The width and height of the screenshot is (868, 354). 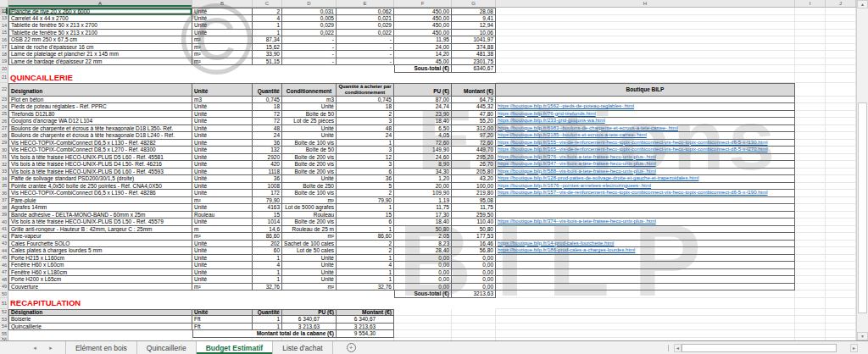 I want to click on cell-quantity: 172, so click(x=268, y=193).